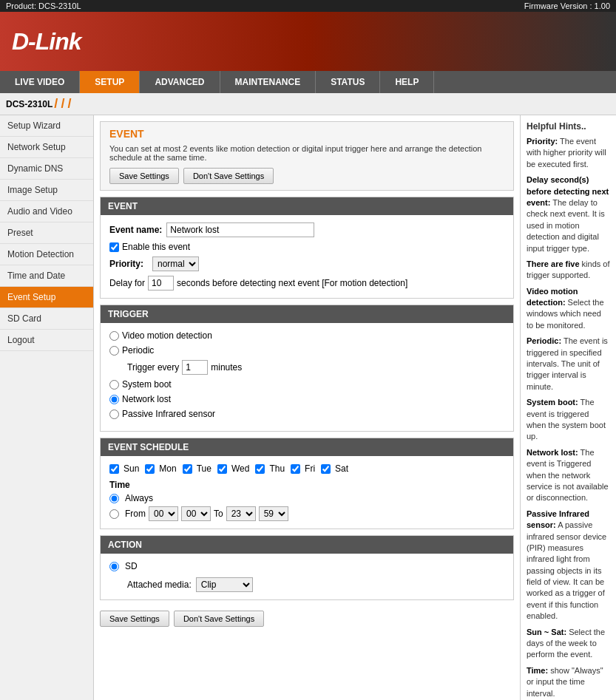 This screenshot has height=700, width=616. Describe the element at coordinates (308, 41) in the screenshot. I see `header: D-Link` at that location.